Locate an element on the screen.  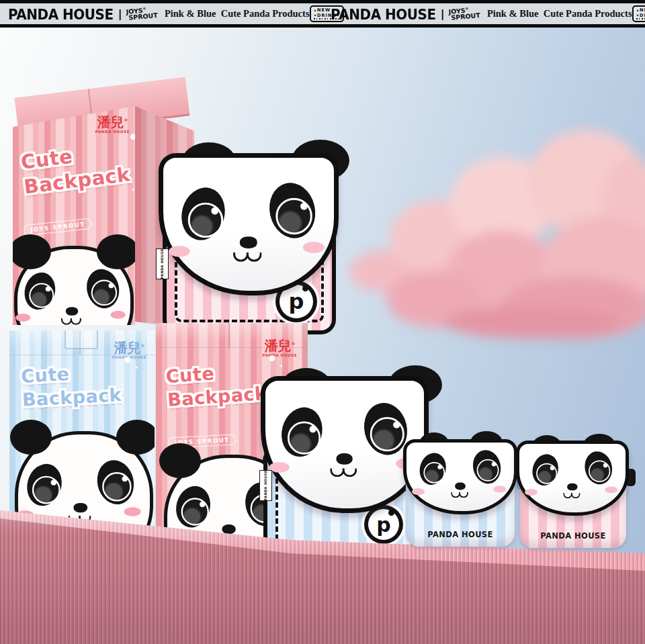
bag-small-pink: PANDA HOUSE is located at coordinates (574, 492).